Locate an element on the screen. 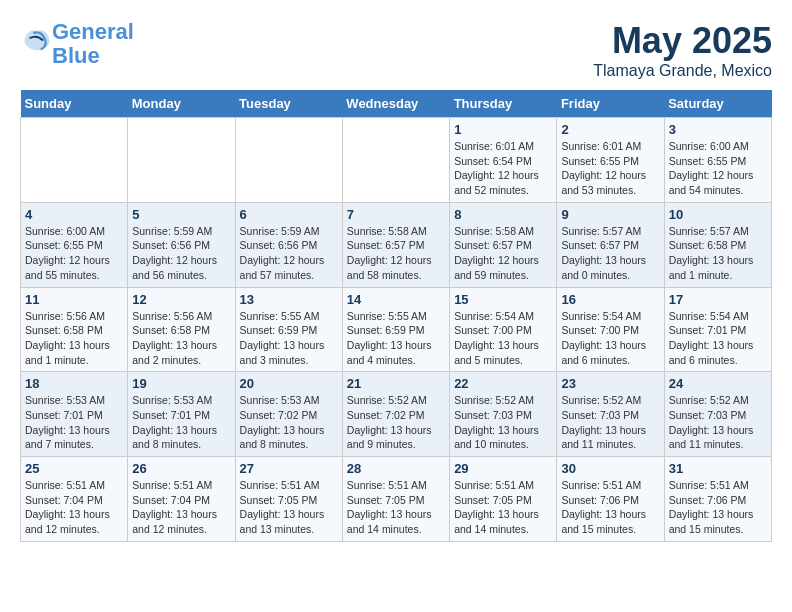 This screenshot has height=612, width=792. day-detail: Sunrise: 5:54 AM Sunset: 7:00 PM Dayligh… is located at coordinates (610, 338).